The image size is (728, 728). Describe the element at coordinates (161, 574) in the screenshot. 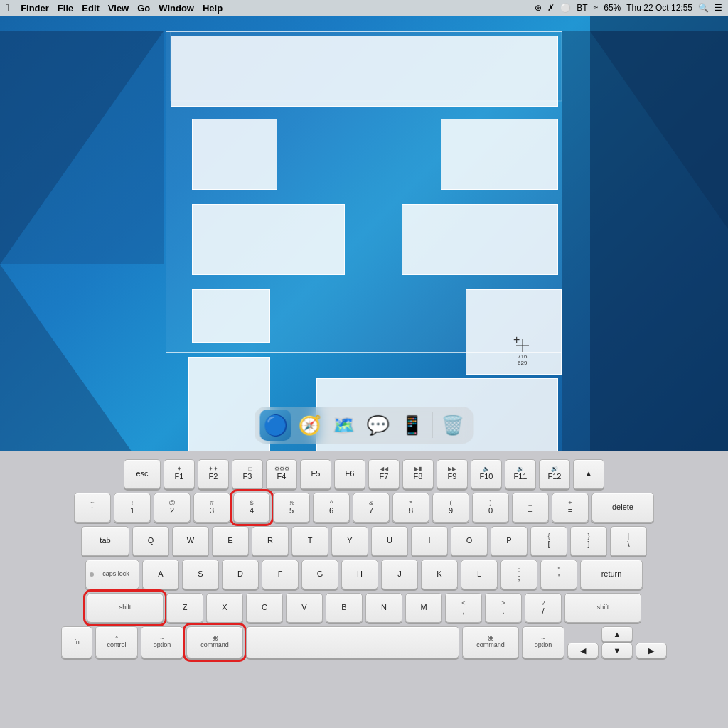

I see `key-a: A` at that location.